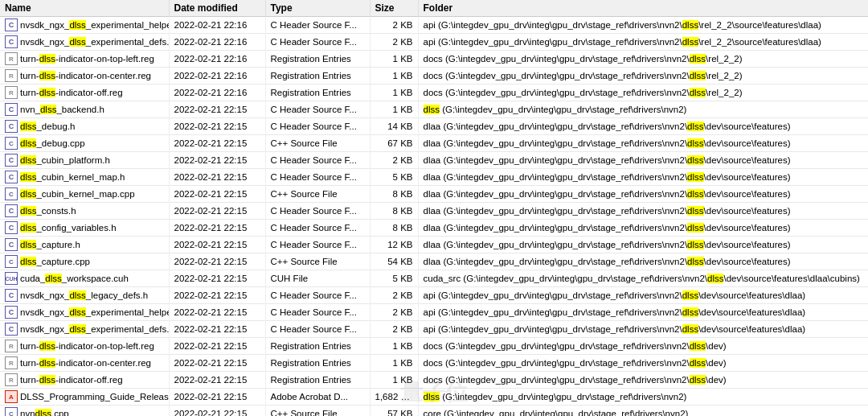 The image size is (868, 416). What do you see at coordinates (434, 278) in the screenshot?
I see `table-row: CUHcuda_dlss_workspace.cuh2022-02-21 22:…` at bounding box center [434, 278].